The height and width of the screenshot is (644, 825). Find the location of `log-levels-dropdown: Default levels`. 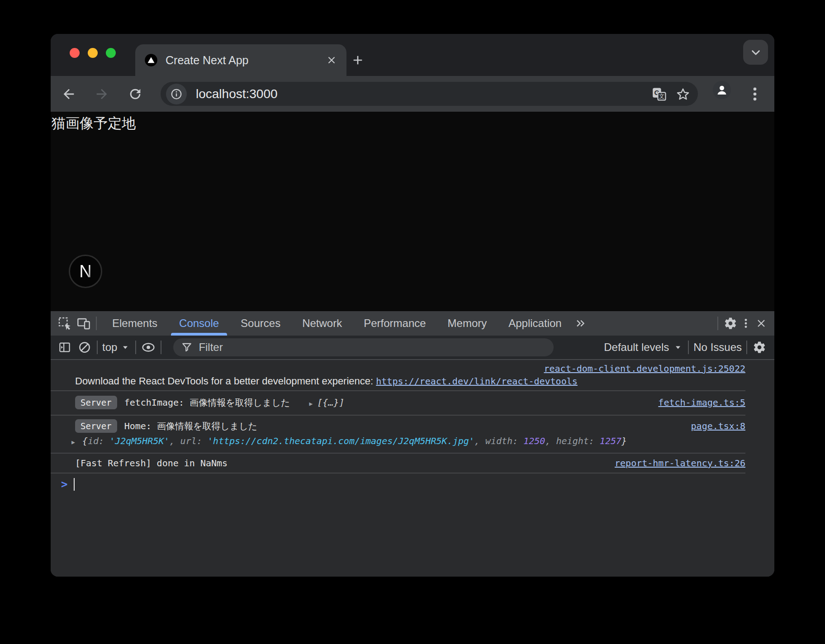

log-levels-dropdown: Default levels is located at coordinates (644, 347).